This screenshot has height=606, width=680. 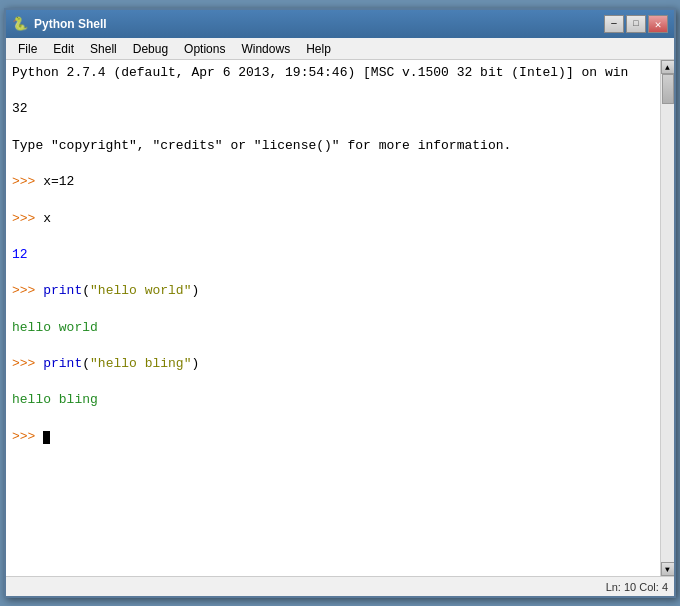 What do you see at coordinates (667, 318) in the screenshot?
I see `scrollbar-vertical: ▲ ▼` at bounding box center [667, 318].